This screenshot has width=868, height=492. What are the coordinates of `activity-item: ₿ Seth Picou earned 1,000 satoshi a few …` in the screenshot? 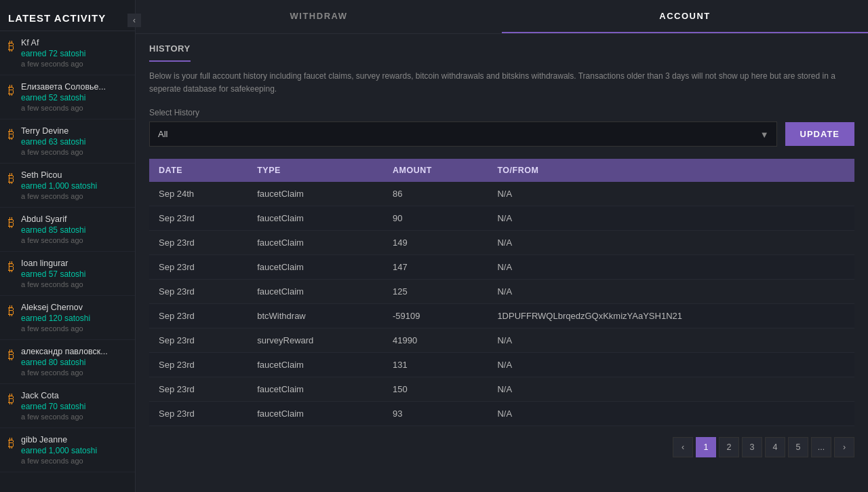 It's located at (68, 186).